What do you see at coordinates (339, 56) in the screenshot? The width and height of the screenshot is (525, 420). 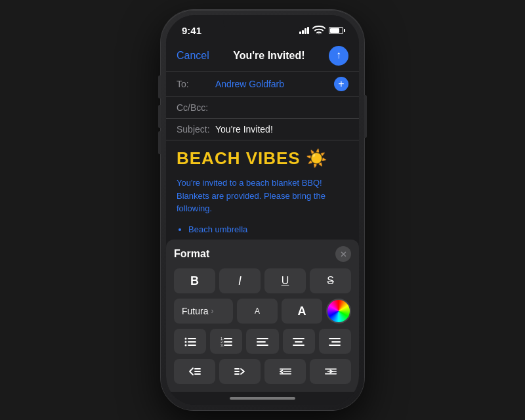 I see `send-button: ↑` at bounding box center [339, 56].